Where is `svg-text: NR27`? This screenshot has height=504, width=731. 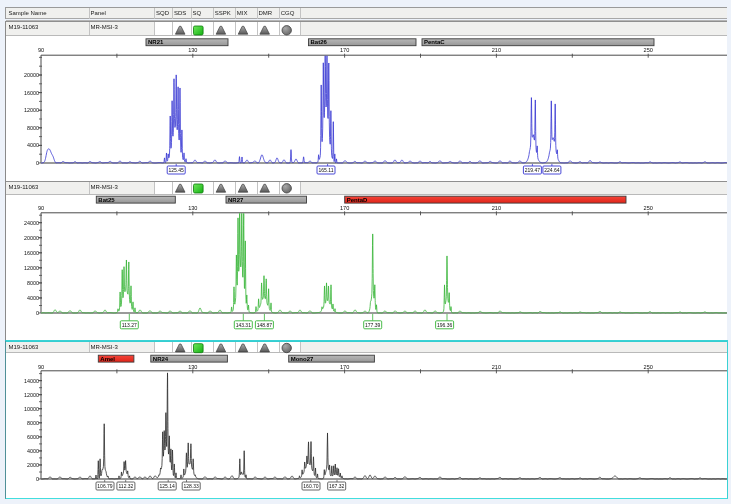 svg-text: NR27 is located at coordinates (236, 200).